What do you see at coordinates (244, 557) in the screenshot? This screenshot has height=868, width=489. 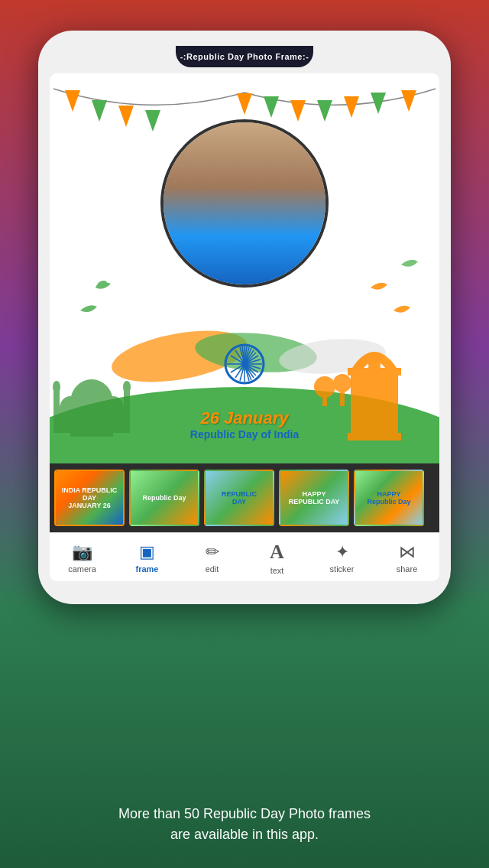 I see `bottom-toolbar: 📷 camera ▣ frame ✏ edit A text ✦ sticker…` at bounding box center [244, 557].